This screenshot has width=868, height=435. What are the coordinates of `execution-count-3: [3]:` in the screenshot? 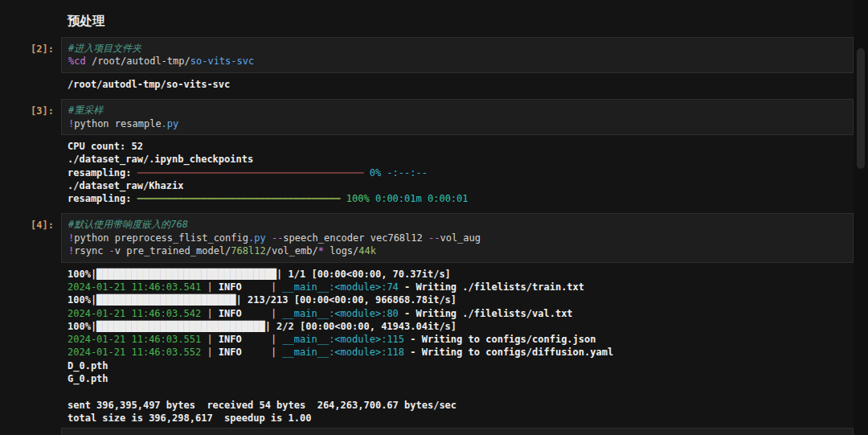 It's located at (31, 108).